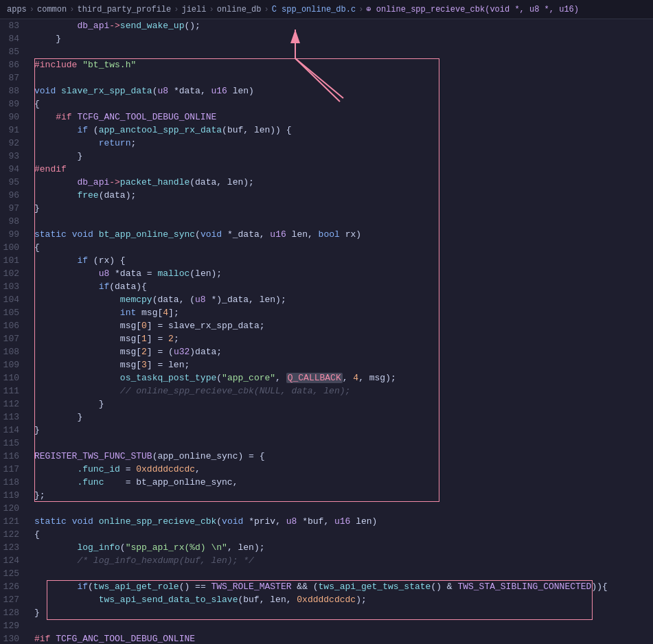 The image size is (653, 644). I want to click on table-row: 111 // online_spp_recieve_cbk(NULL, data…, so click(327, 391).